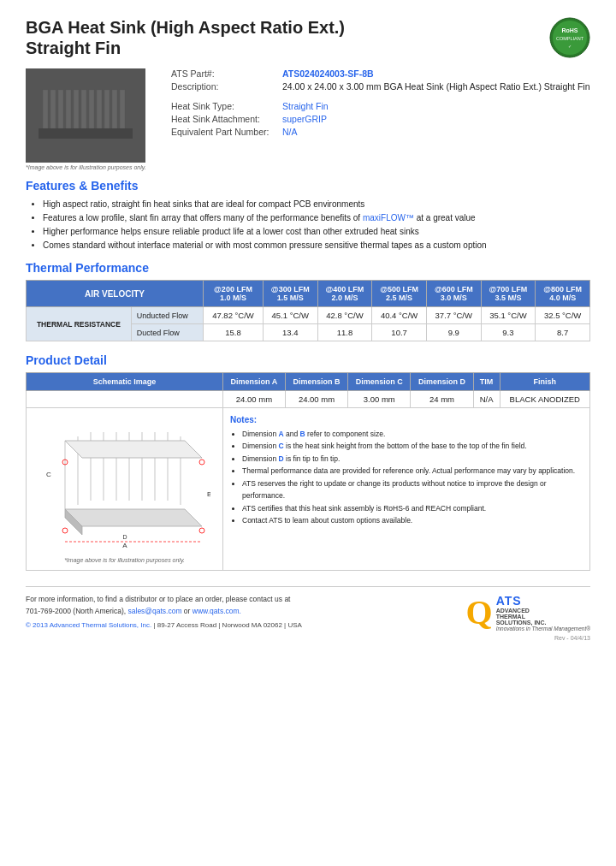 This screenshot has height=866, width=616. What do you see at coordinates (529, 613) in the screenshot?
I see `ats-logo: Q ATS ADVANCEDTHERMALSOLUTIONS, INC. Inn…` at bounding box center [529, 613].